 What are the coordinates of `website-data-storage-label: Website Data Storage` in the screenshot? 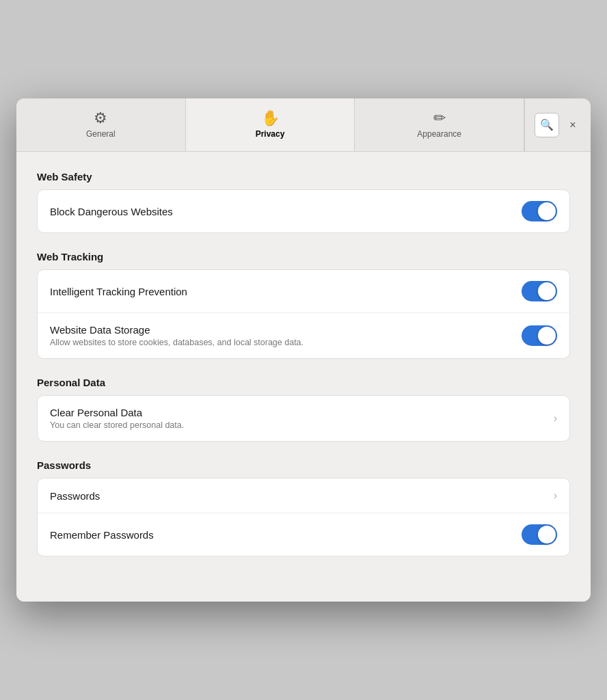 It's located at (286, 329).